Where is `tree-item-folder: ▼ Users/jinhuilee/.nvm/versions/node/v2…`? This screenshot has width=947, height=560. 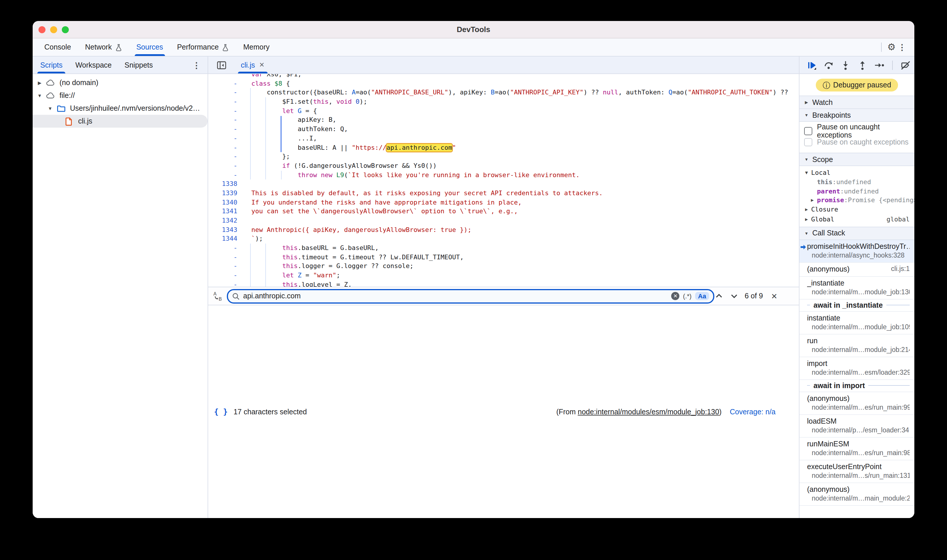
tree-item-folder: ▼ Users/jinhuilee/.nvm/versions/node/v2… is located at coordinates (120, 108).